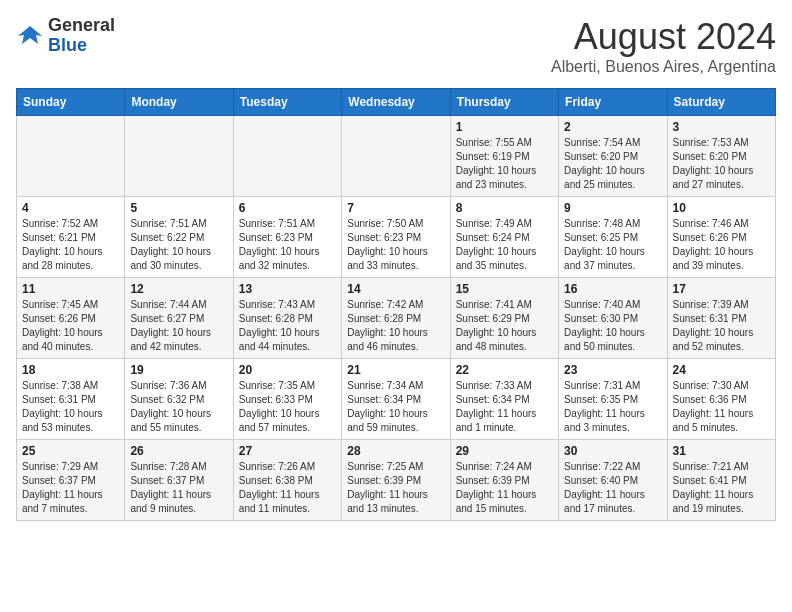 The width and height of the screenshot is (792, 612). I want to click on weekday-header-thursday: Thursday, so click(504, 102).